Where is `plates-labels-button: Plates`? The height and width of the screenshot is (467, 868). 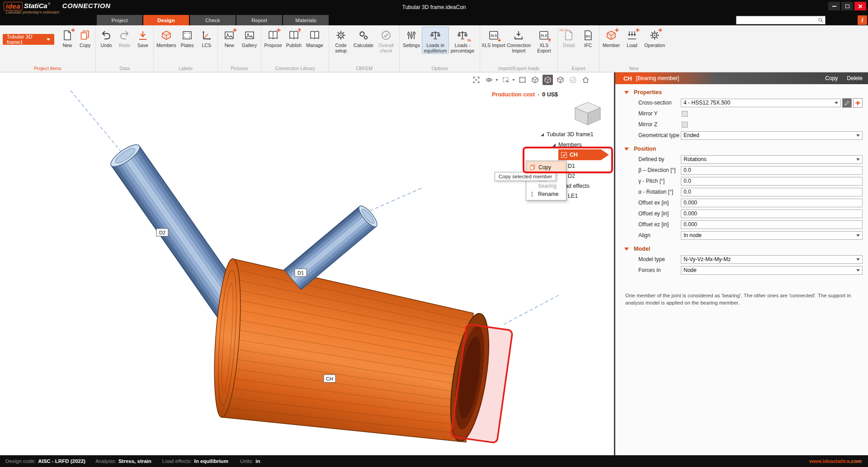 plates-labels-button: Plates is located at coordinates (187, 37).